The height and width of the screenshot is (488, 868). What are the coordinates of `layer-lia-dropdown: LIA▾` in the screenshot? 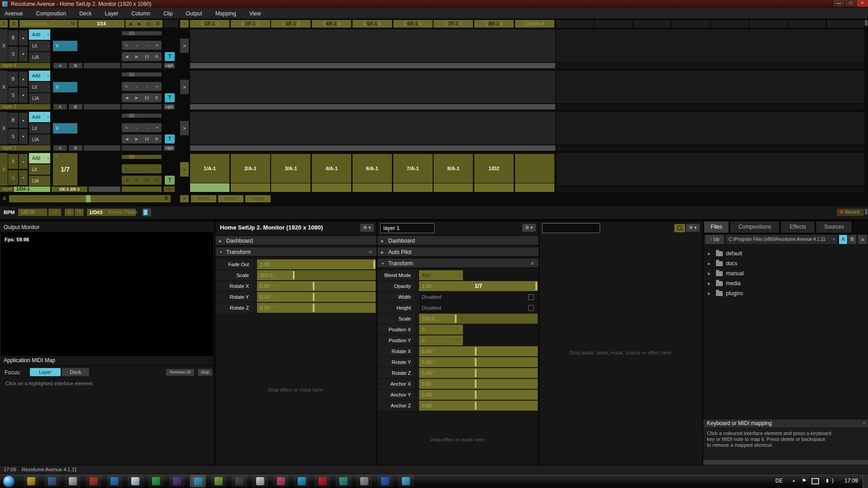 It's located at (40, 99).